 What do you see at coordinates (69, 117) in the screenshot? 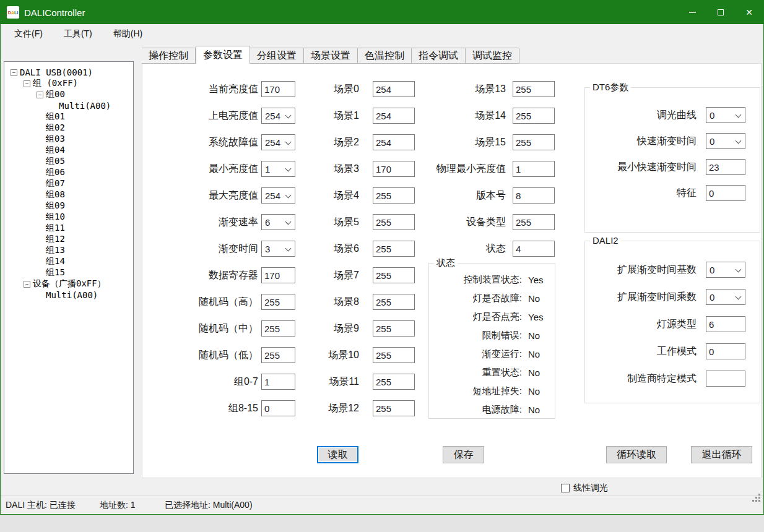
I see `tree-item: − 组01` at bounding box center [69, 117].